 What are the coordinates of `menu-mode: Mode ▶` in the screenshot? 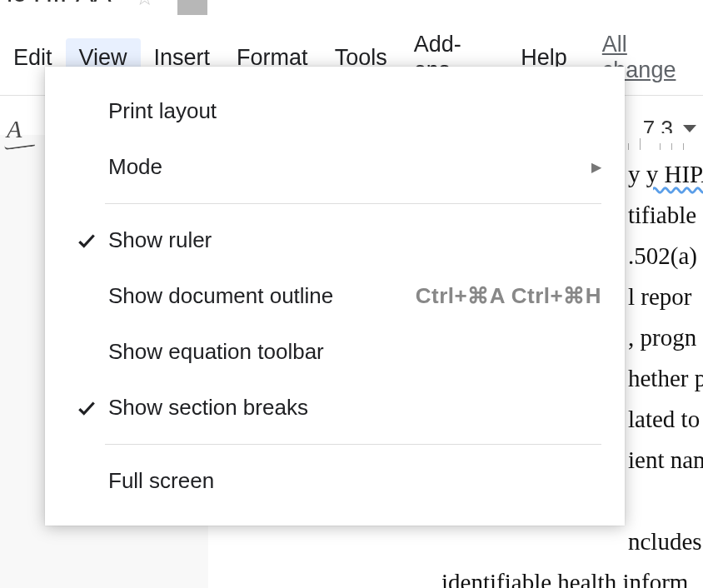 It's located at (335, 167).